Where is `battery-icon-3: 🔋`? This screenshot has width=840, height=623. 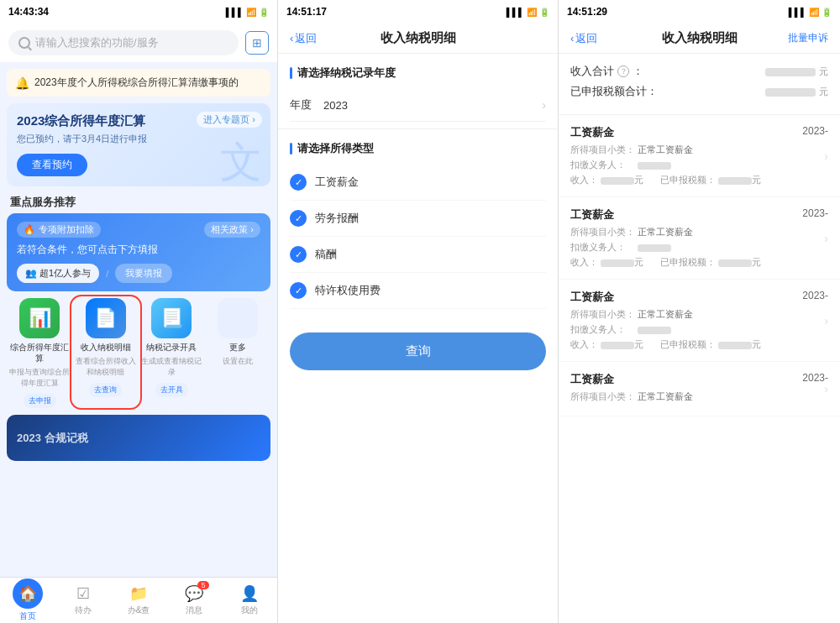 battery-icon-3: 🔋 is located at coordinates (827, 12).